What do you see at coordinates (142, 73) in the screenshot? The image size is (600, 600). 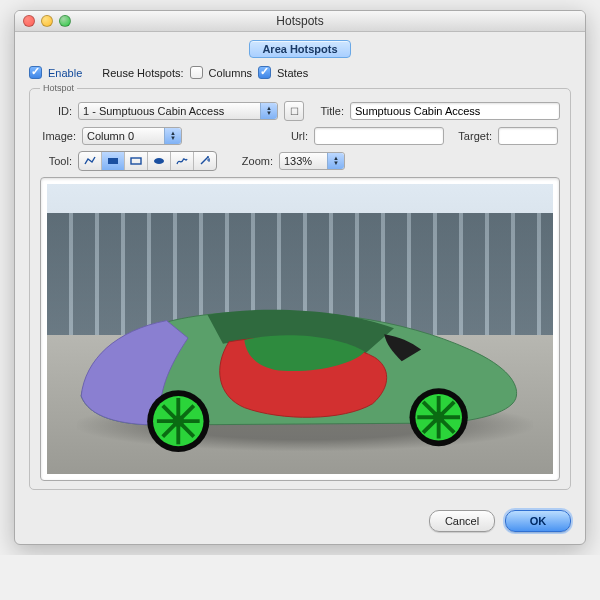 I see `reuse-label: Reuse Hotspots:` at bounding box center [142, 73].